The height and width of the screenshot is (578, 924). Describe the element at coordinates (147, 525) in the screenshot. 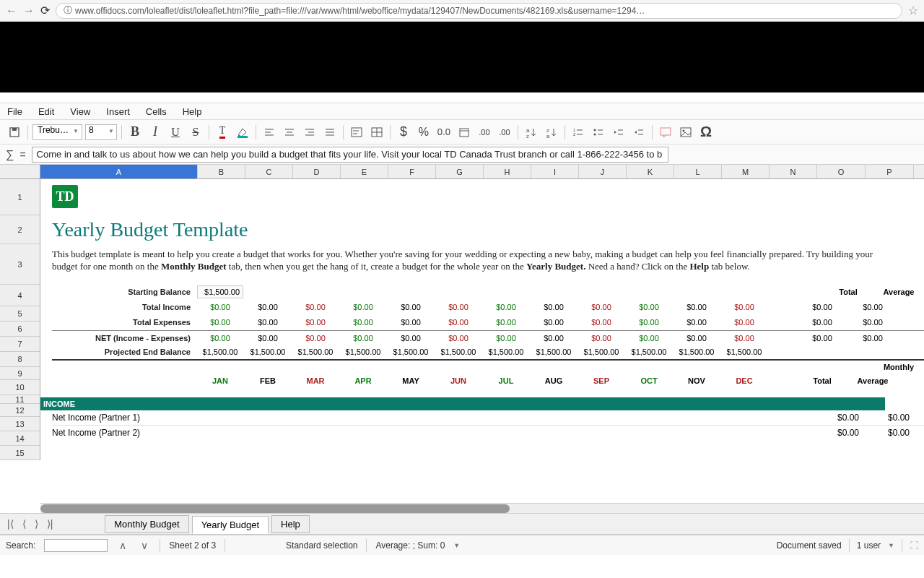

I see `tab-monthly-budget: Monthly Budget` at that location.